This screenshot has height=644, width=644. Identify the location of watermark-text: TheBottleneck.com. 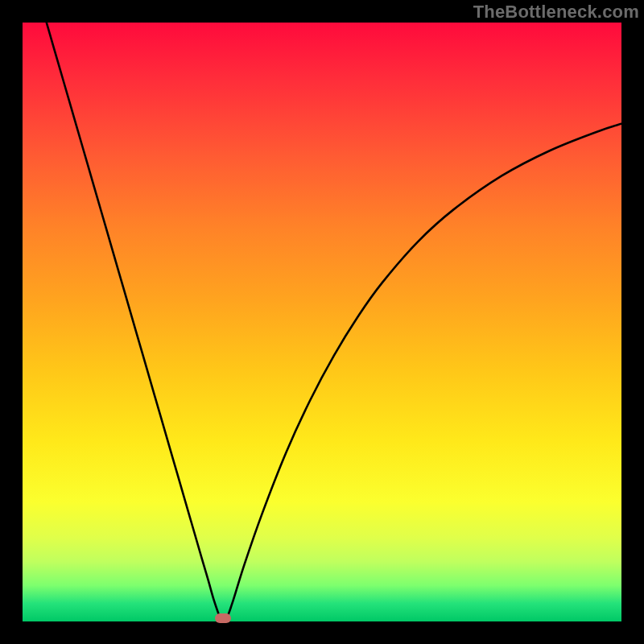
(556, 12).